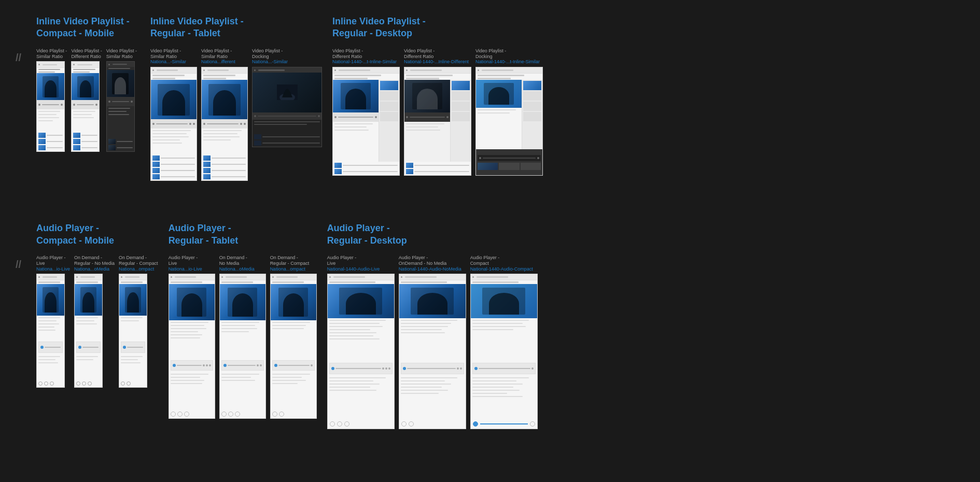 Image resolution: width=980 pixels, height=482 pixels. Describe the element at coordinates (366, 121) in the screenshot. I see `desktop-thumb-1-frame` at that location.